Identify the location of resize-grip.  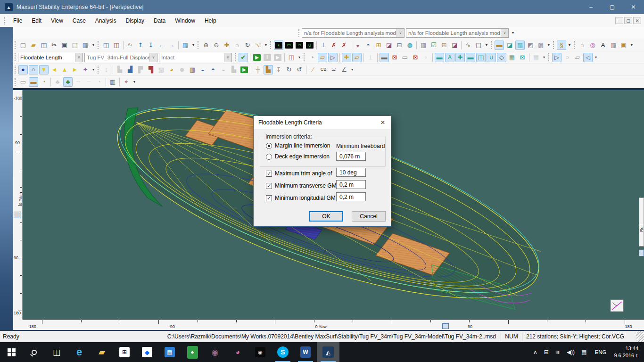
(640, 337).